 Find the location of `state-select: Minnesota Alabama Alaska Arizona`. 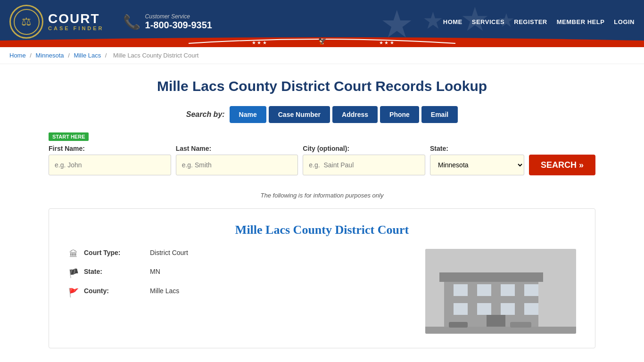

state-select: Minnesota Alabama Alaska Arizona is located at coordinates (477, 165).